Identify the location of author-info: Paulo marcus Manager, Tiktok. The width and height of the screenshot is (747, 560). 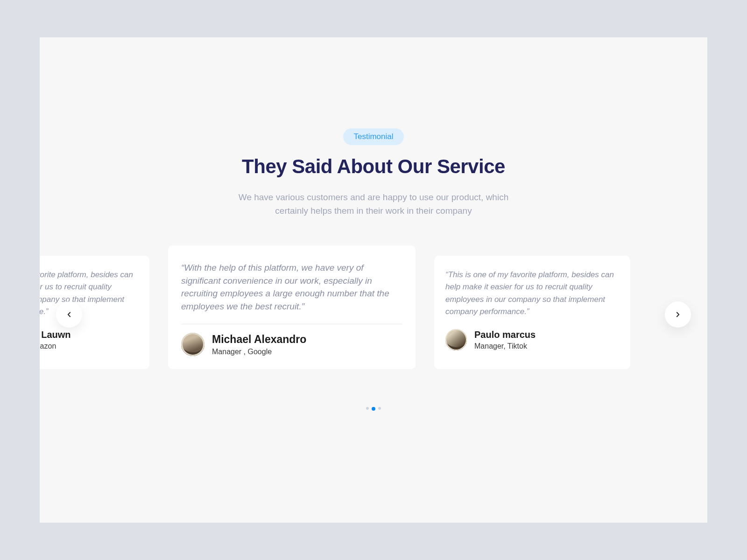
(505, 340).